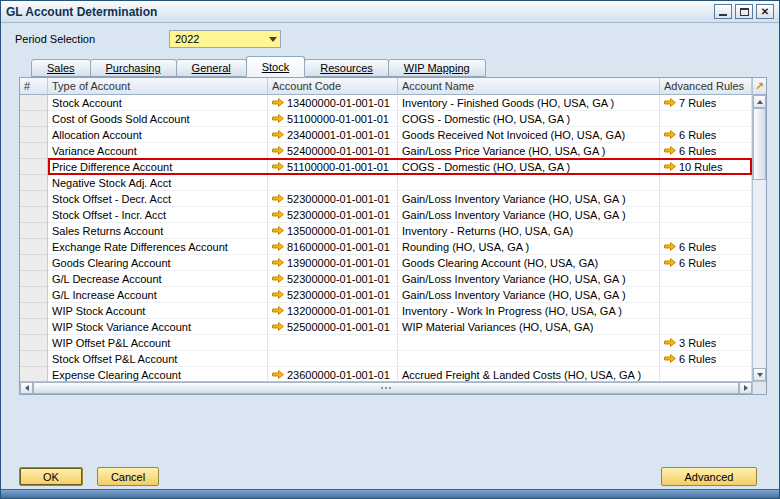 This screenshot has width=780, height=499. Describe the element at coordinates (386, 199) in the screenshot. I see `table-row: Stock Offset - Decr. Acct52300000-01-001…` at that location.